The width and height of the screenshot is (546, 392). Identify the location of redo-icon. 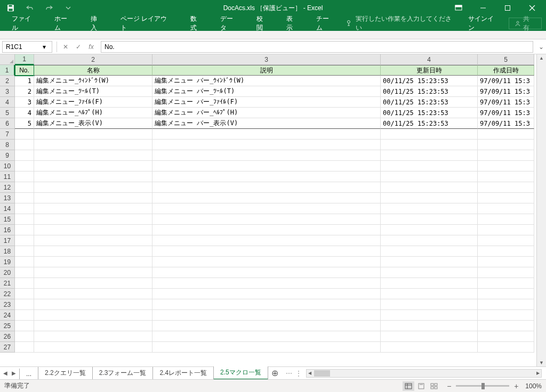
(49, 8).